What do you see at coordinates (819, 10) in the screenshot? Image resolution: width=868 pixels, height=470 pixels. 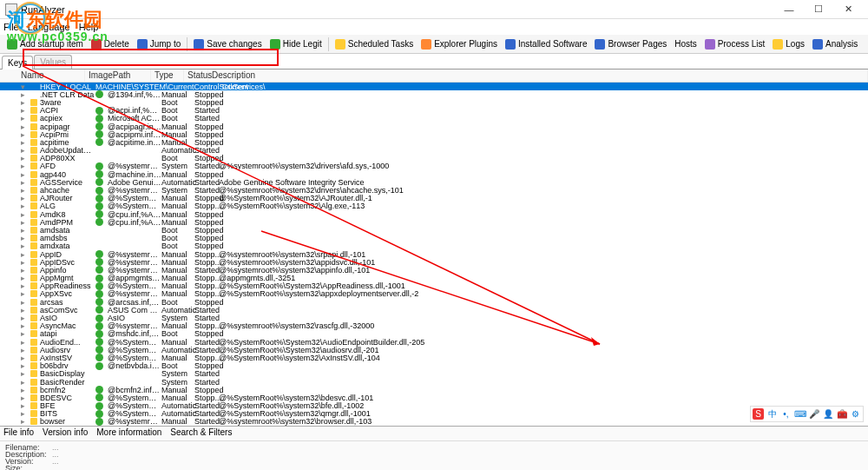 I see `maximize-button: ☐` at bounding box center [819, 10].